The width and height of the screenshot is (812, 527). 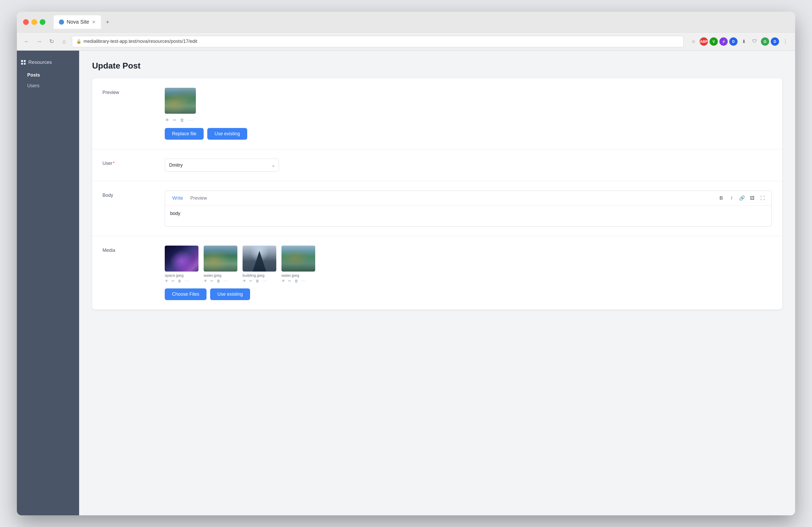 What do you see at coordinates (714, 42) in the screenshot?
I see `v-extension: V` at bounding box center [714, 42].